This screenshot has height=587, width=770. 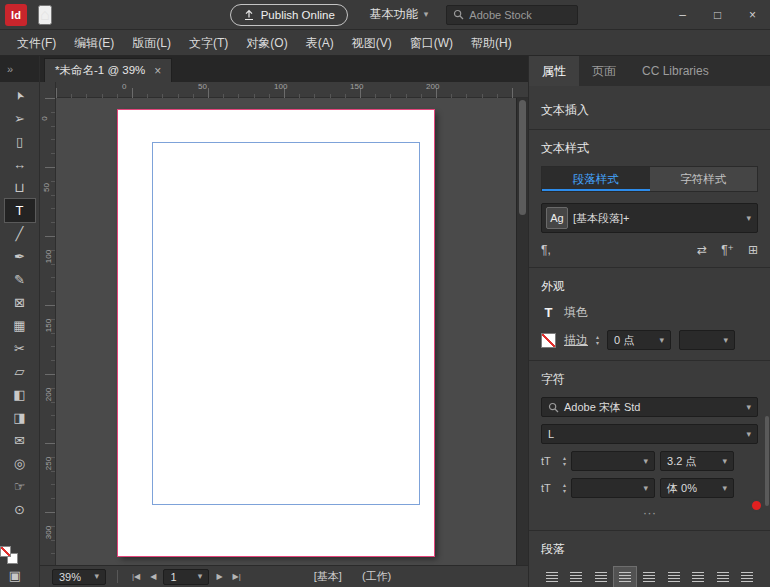 I want to click on tracking-select: ▾, so click(x=613, y=488).